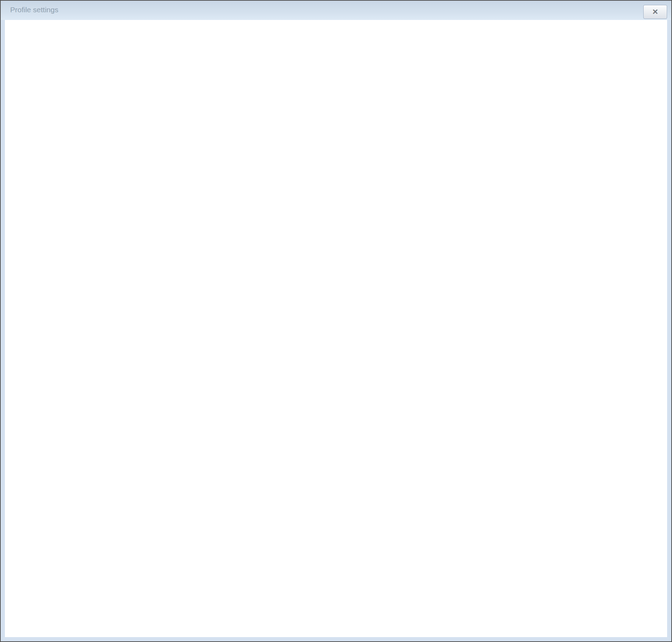 The width and height of the screenshot is (672, 642). What do you see at coordinates (655, 12) in the screenshot?
I see `close-icon: ✕` at bounding box center [655, 12].